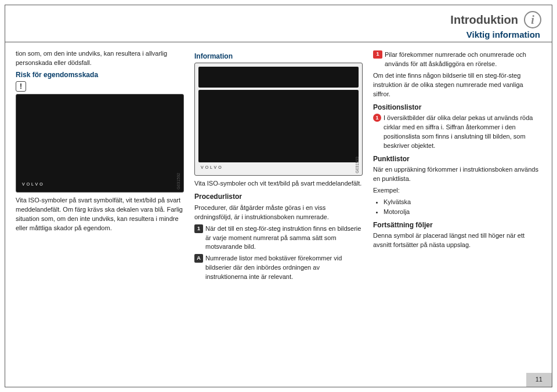  What do you see at coordinates (198, 228) in the screenshot?
I see `step-badge-1: 1` at bounding box center [198, 228].